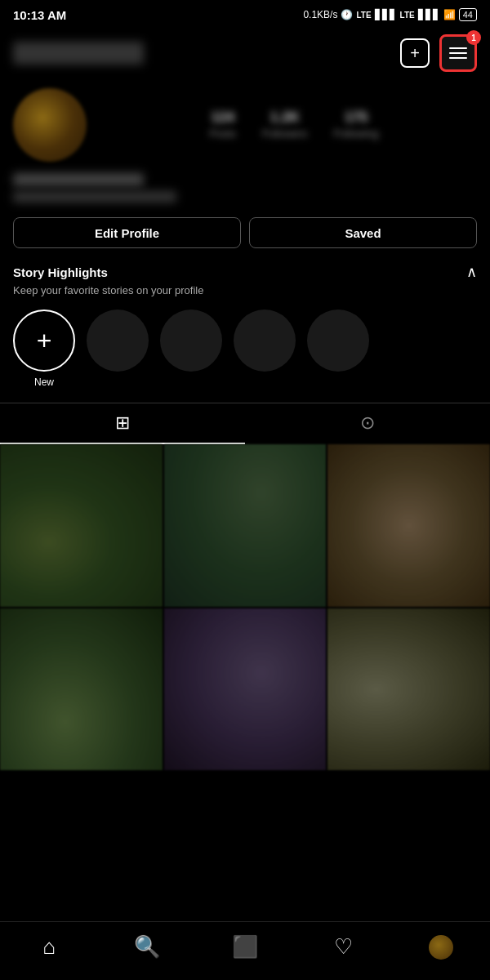 The height and width of the screenshot is (980, 490). I want to click on lte2-icon: LTE, so click(408, 15).